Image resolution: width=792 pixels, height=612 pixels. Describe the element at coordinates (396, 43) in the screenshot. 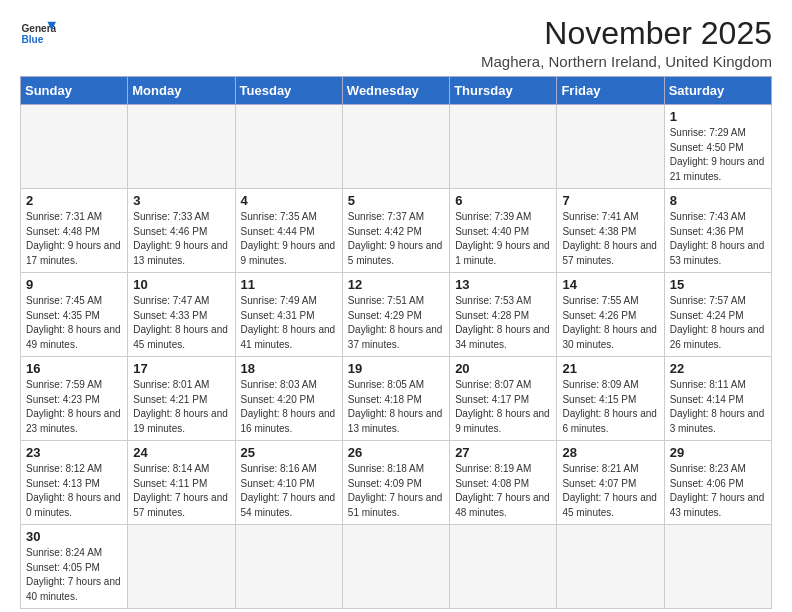

I see `header: General Blue November 2025 Maghera, Nort…` at that location.